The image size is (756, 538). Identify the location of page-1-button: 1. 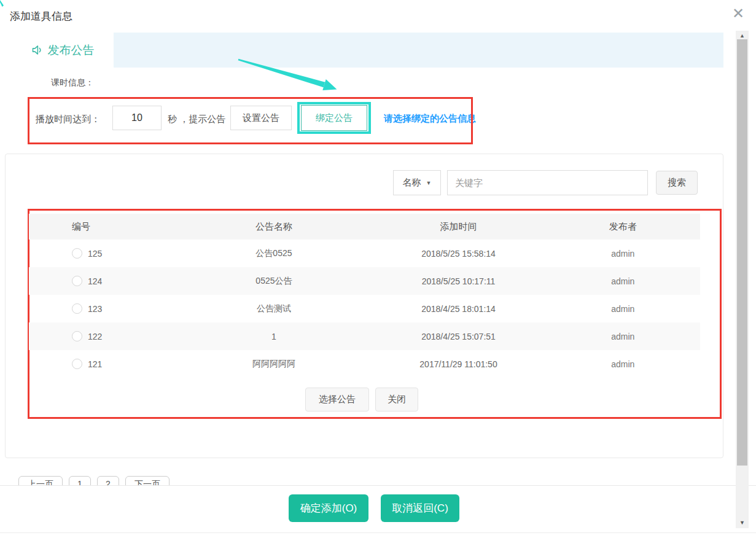
(80, 480).